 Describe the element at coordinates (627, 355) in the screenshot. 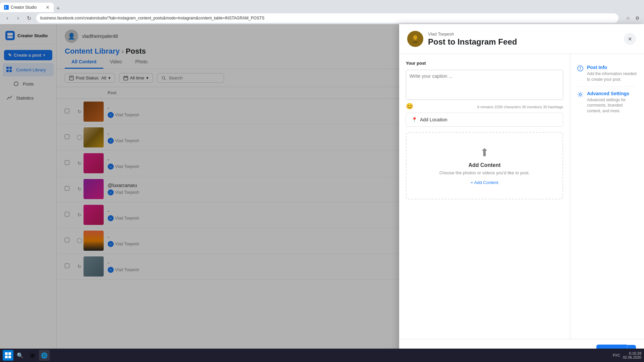

I see `taskbar-right: РУС 6:16:28 02.06.2020` at that location.